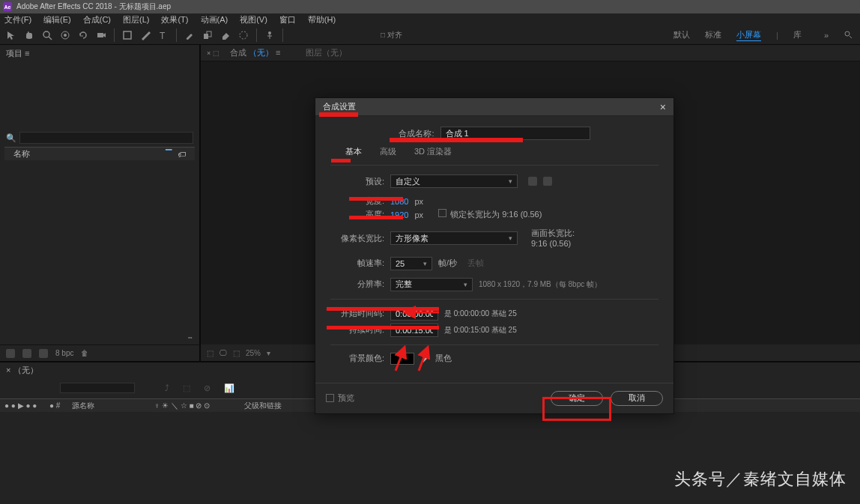 The height and width of the screenshot is (504, 860). Describe the element at coordinates (25, 370) in the screenshot. I see `timeline-tab-name: （无）` at that location.